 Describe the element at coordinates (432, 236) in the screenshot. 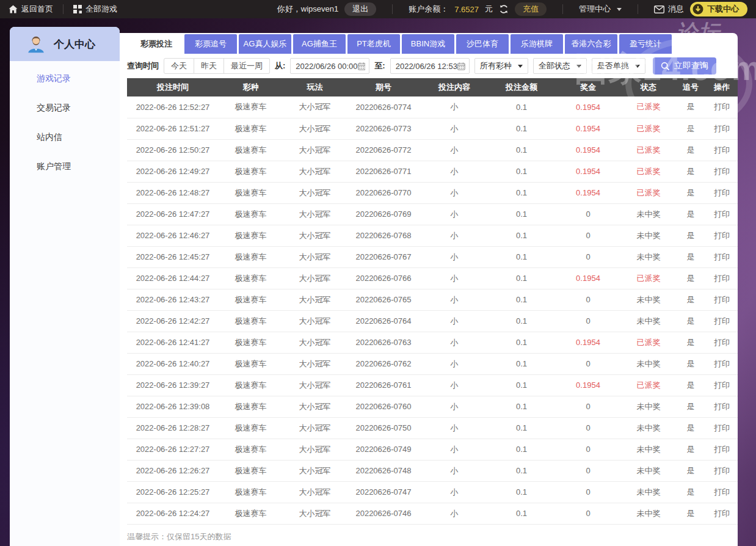

I see `table-row: 2022-06-26 12:46:27极速赛车大小冠军20220626-0768…` at that location.